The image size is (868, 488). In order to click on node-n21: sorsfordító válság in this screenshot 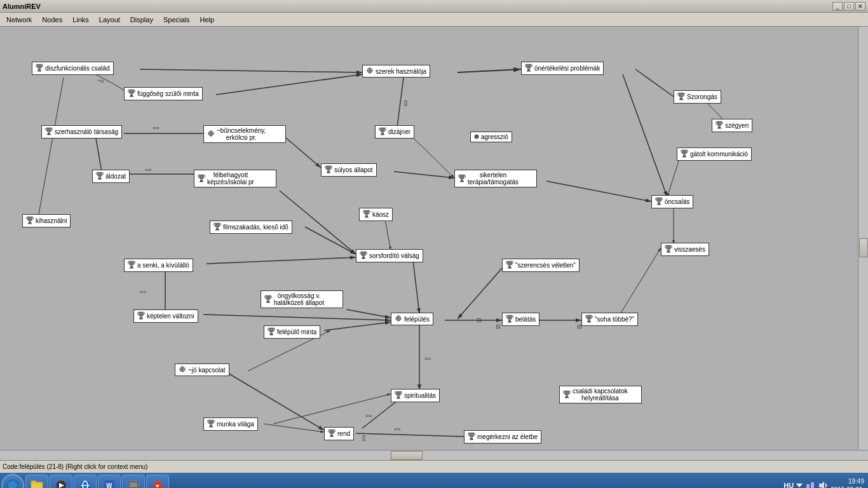, I will do `click(390, 255)`.